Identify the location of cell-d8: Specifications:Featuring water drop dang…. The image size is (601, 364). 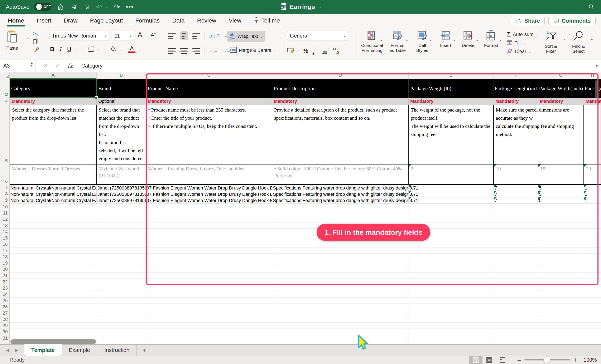
(341, 194).